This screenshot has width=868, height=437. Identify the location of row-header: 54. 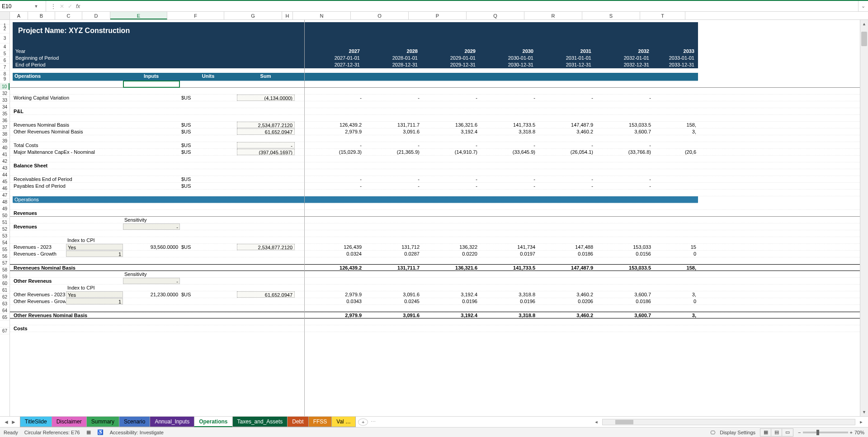
(5, 242).